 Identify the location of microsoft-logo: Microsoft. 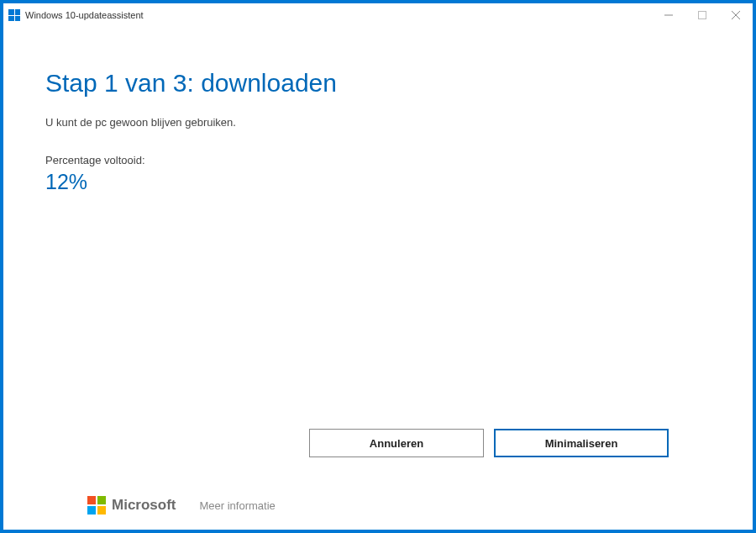
(132, 505).